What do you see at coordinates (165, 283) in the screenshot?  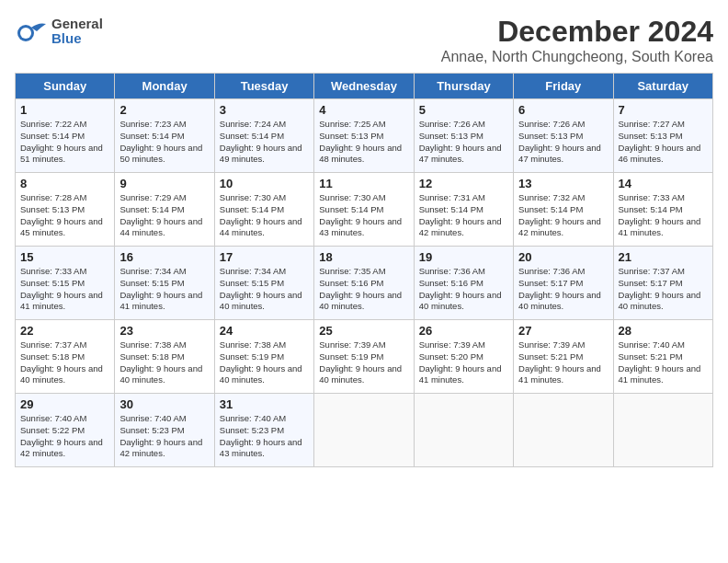 I see `calendar-cell: 16Sunrise: 7:34 AM Sunset: 5:15 PM Dayli…` at bounding box center [165, 283].